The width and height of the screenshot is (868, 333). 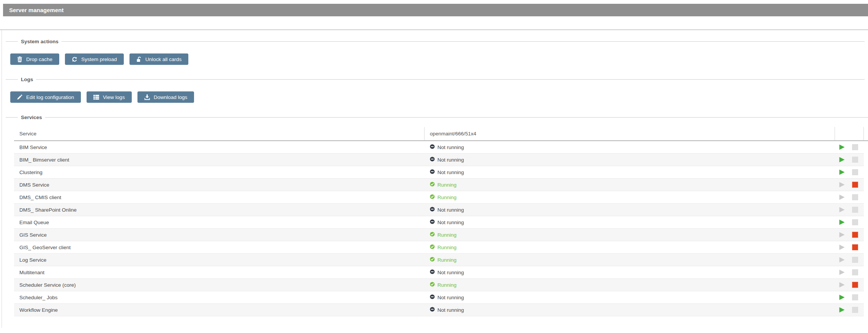 I want to click on table-row: Multitenant Not running, so click(x=439, y=272).